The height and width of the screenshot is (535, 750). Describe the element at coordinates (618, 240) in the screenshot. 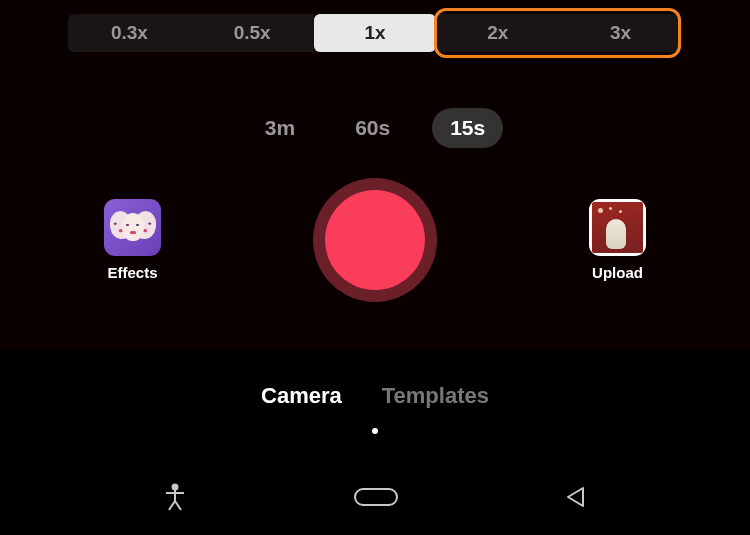

I see `upload-button: Upload` at that location.